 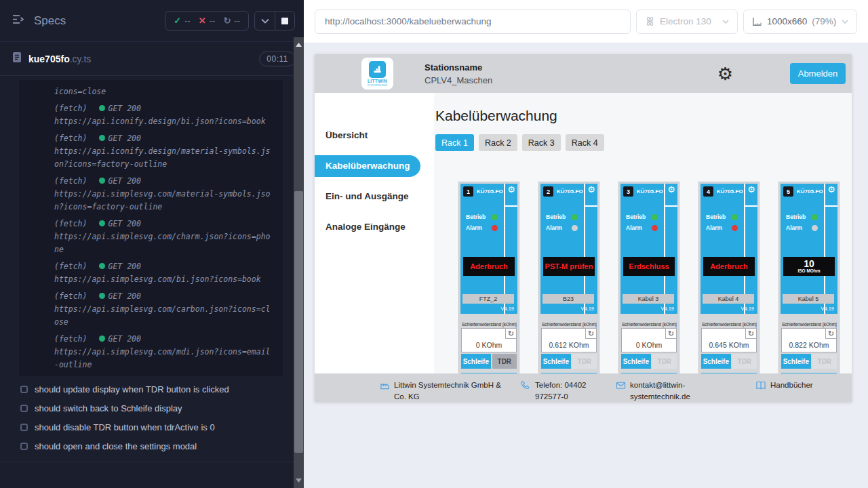 I want to click on rack-tab-1: Rack 1, so click(x=454, y=142).